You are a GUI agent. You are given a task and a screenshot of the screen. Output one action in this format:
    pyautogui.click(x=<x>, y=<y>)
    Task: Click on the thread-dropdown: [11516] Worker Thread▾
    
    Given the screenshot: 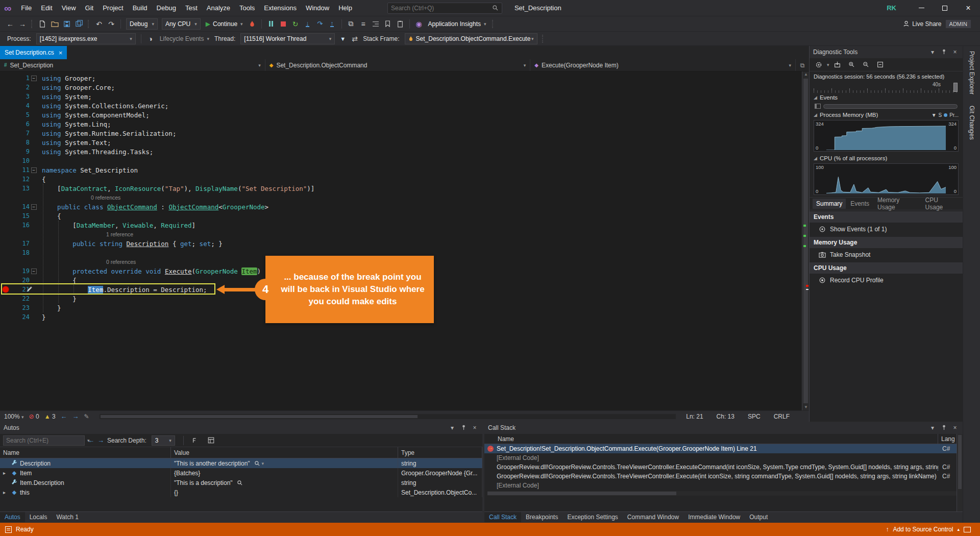 What is the action you would take?
    pyautogui.click(x=288, y=39)
    